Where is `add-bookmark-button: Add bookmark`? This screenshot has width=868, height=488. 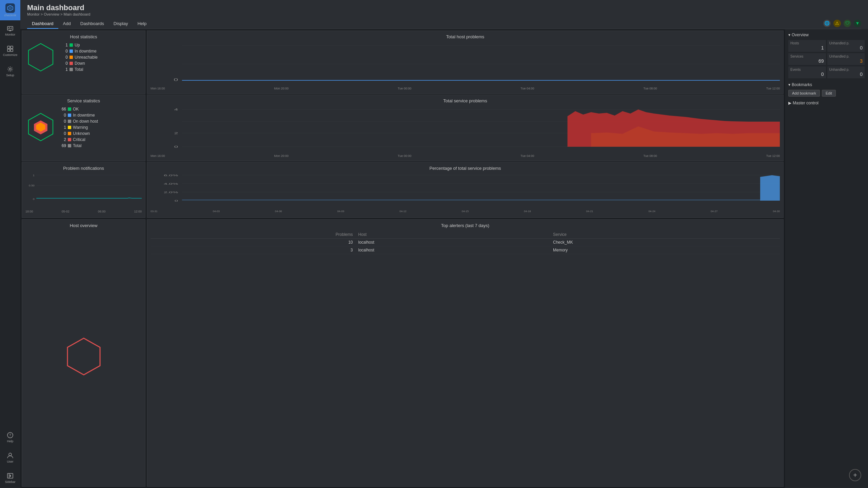 add-bookmark-button: Add bookmark is located at coordinates (804, 93).